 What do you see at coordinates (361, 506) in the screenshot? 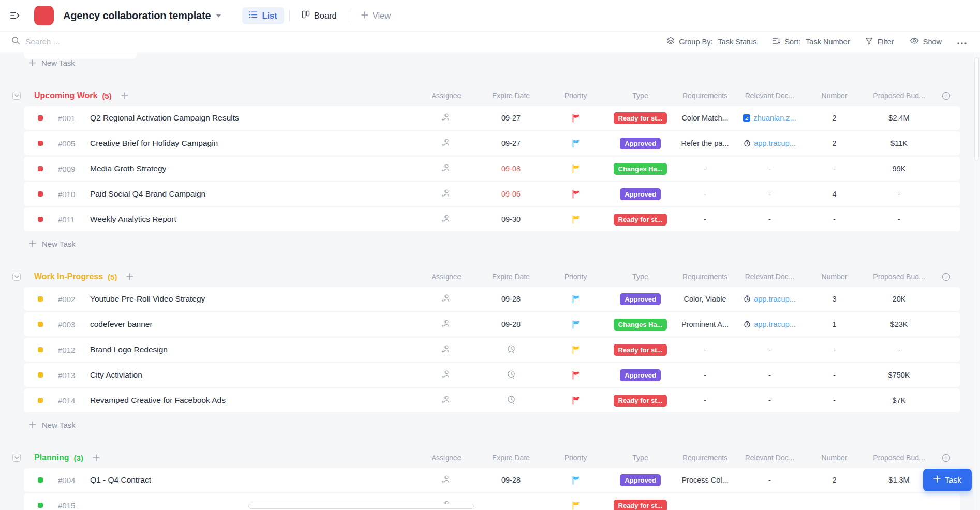
I see `horizontal-scrollbar-thumb` at bounding box center [361, 506].